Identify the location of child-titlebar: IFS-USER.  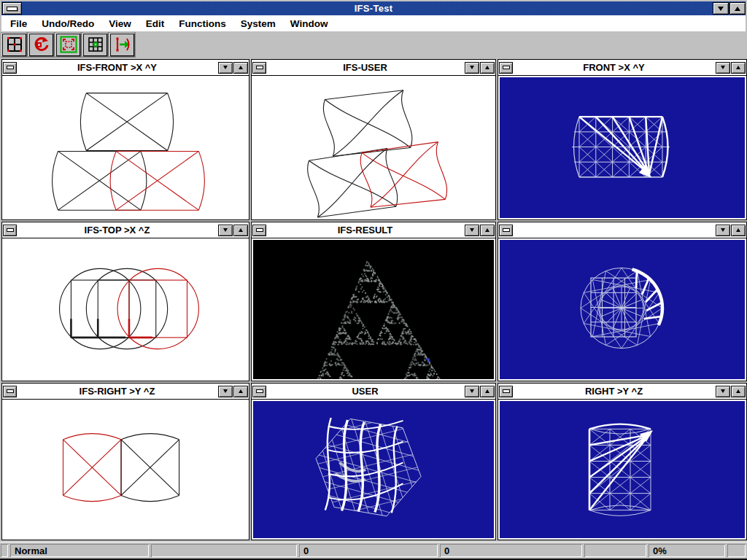
(374, 68).